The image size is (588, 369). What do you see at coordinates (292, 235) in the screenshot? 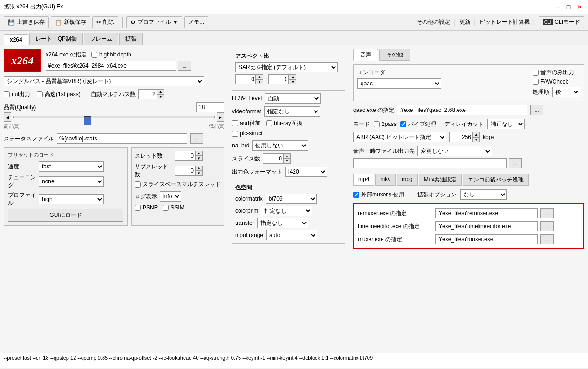
I see `input-range-select: auto` at bounding box center [292, 235].